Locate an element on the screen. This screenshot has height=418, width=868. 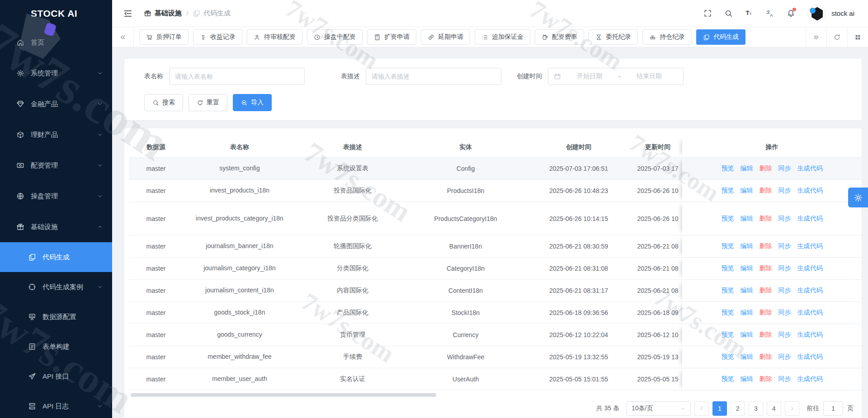
table-name-input is located at coordinates (237, 76).